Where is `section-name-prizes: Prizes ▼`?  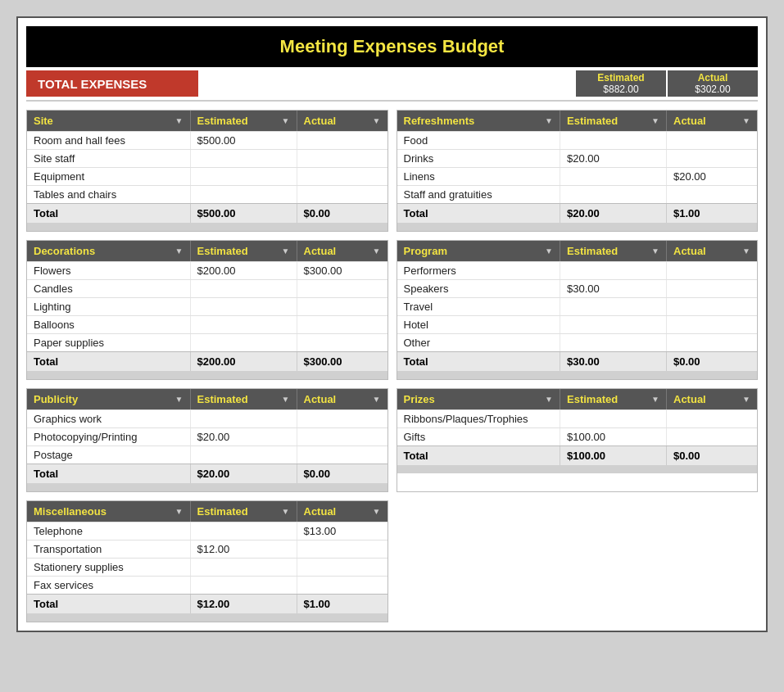 section-name-prizes: Prizes ▼ is located at coordinates (479, 400).